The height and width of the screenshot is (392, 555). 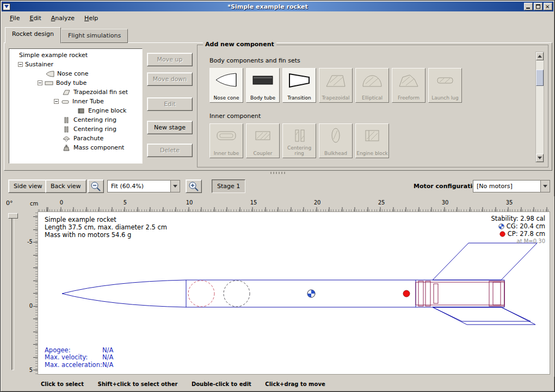 What do you see at coordinates (511, 186) in the screenshot?
I see `motor-configuration-select: [No motors]` at bounding box center [511, 186].